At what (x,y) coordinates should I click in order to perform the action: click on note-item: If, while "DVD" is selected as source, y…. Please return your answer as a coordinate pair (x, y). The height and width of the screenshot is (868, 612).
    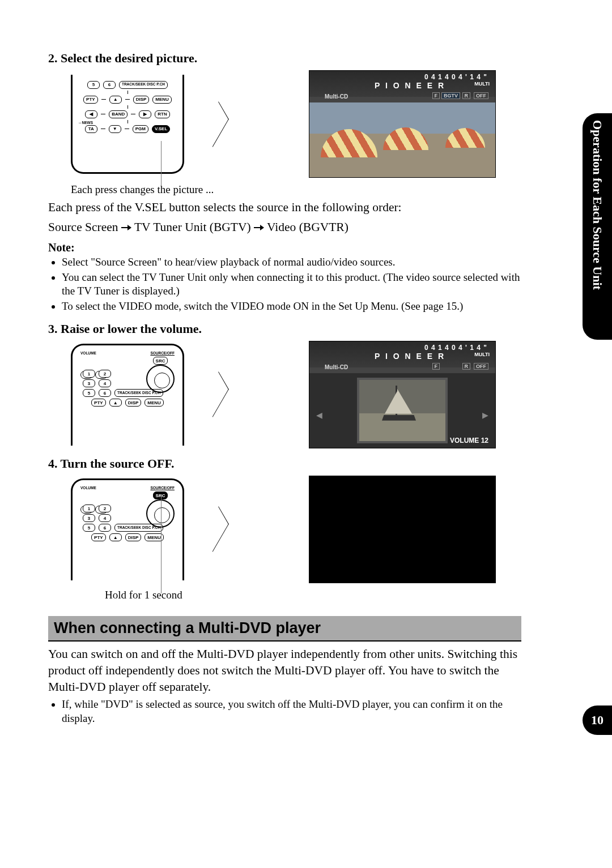
    Looking at the image, I should click on (291, 711).